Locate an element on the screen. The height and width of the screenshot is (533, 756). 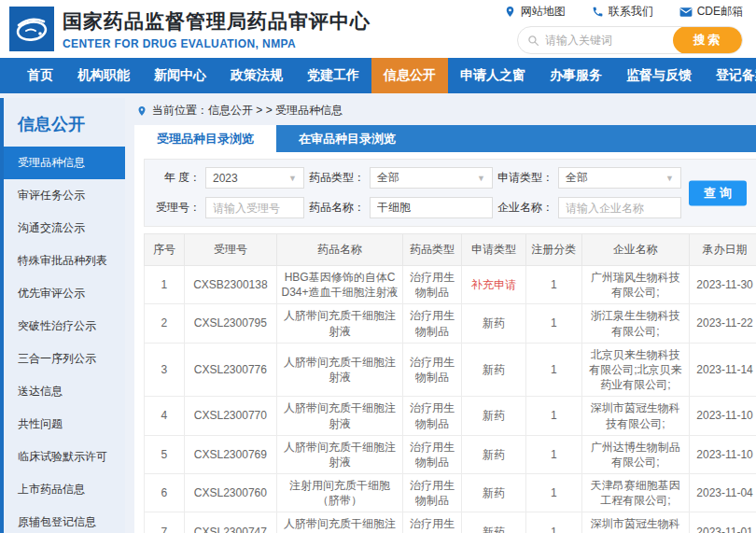
year-label: 年 度： is located at coordinates (176, 177).